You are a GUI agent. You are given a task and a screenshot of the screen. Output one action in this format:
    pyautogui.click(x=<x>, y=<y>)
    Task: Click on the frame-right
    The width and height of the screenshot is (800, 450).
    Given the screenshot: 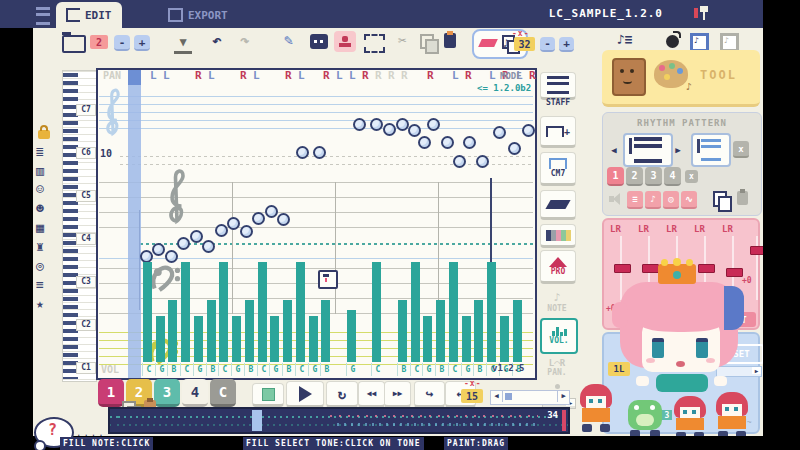 What is the action you would take?
    pyautogui.click(x=782, y=225)
    